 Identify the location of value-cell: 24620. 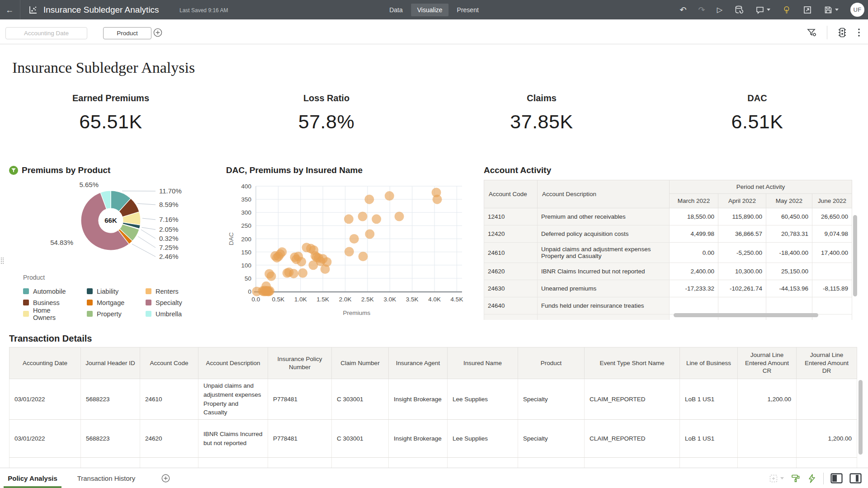
(169, 439).